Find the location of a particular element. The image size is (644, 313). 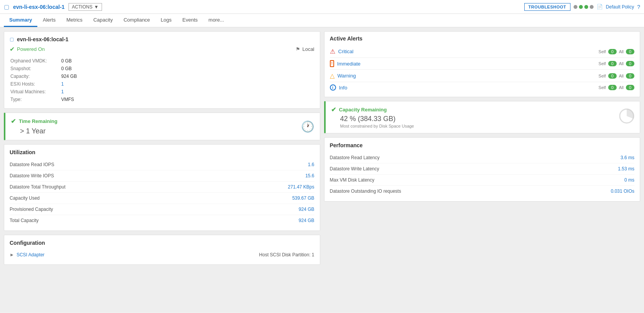

nav-tabs: Summary Alerts Metrics Capacity Complian… is located at coordinates (322, 21).